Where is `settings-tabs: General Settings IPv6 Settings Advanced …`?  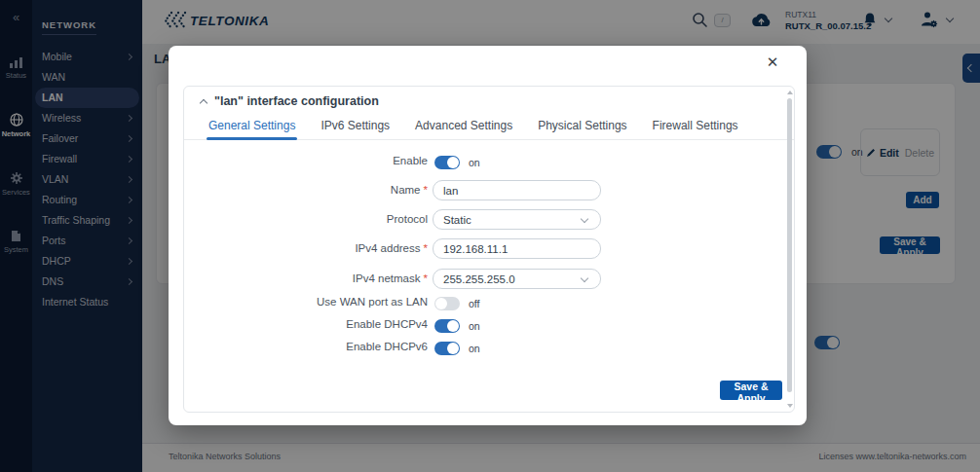 settings-tabs: General Settings IPv6 Settings Advanced … is located at coordinates (489, 127).